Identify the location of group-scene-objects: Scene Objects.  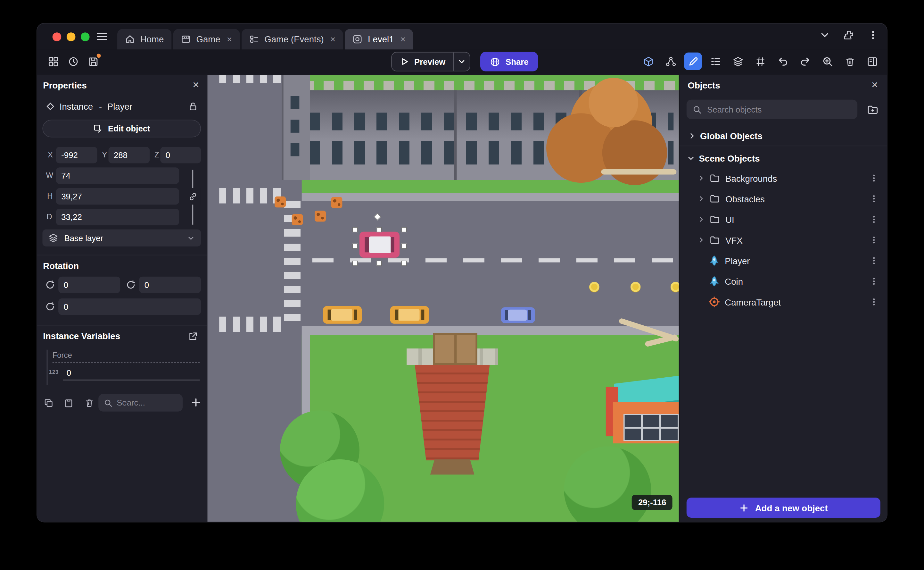
(783, 158).